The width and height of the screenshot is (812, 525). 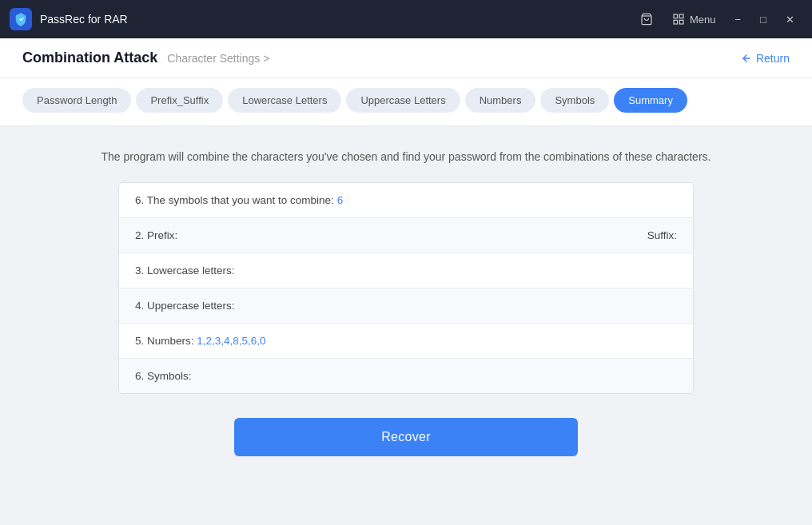 I want to click on minimize-button: −, so click(x=738, y=19).